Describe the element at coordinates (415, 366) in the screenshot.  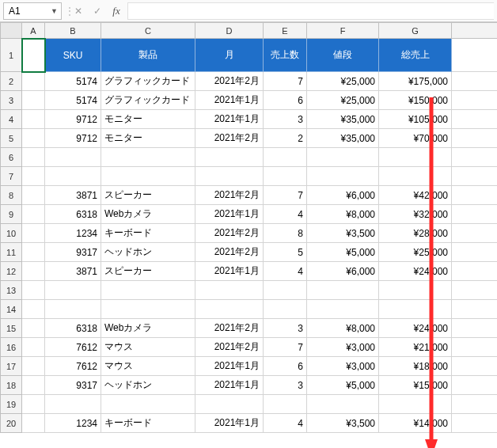
I see `cell: ¥18,000` at that location.